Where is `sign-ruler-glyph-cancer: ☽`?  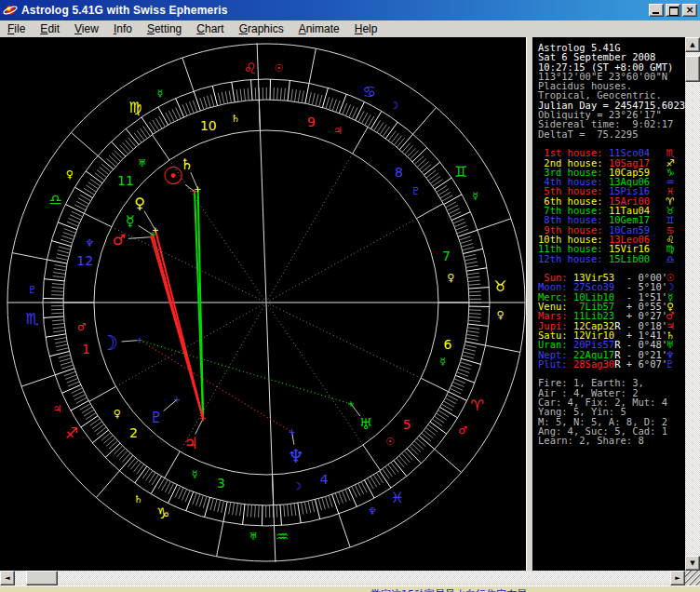 sign-ruler-glyph-cancer: ☽ is located at coordinates (395, 106).